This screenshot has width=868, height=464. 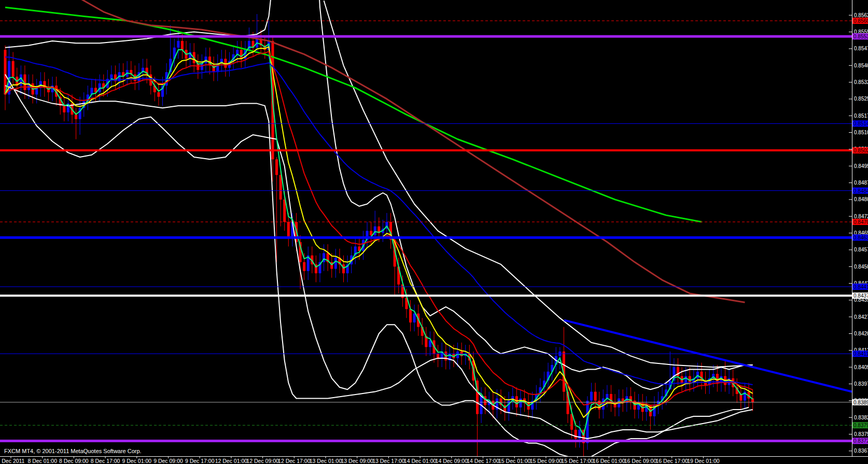 What do you see at coordinates (483, 461) in the screenshot?
I see `time-label: 14 Dec 17:00` at bounding box center [483, 461].